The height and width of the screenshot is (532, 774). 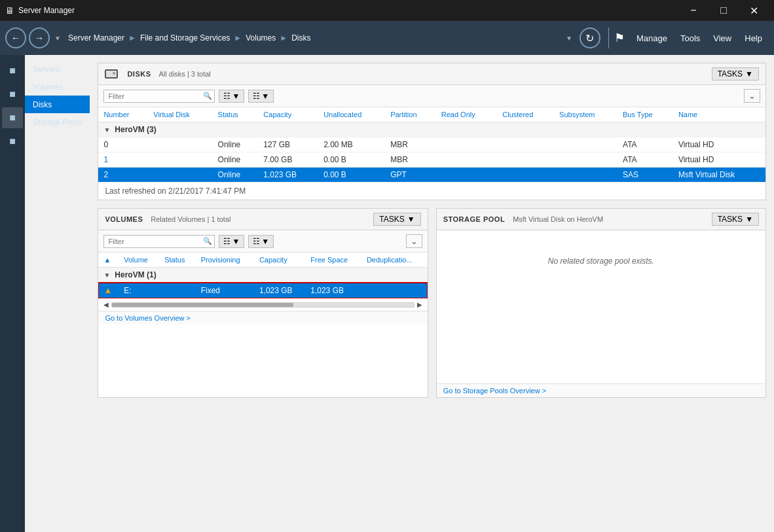 I want to click on group-name: HeroVM (3), so click(x=135, y=130).